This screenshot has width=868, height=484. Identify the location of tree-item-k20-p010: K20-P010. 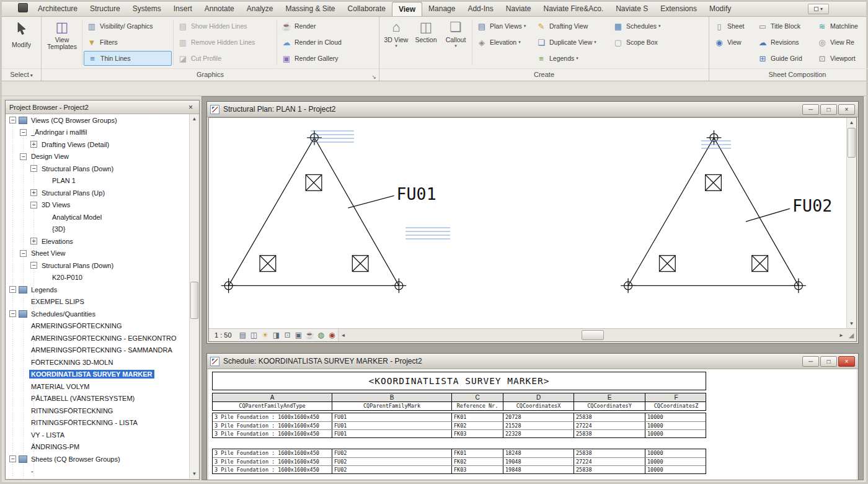
(97, 278).